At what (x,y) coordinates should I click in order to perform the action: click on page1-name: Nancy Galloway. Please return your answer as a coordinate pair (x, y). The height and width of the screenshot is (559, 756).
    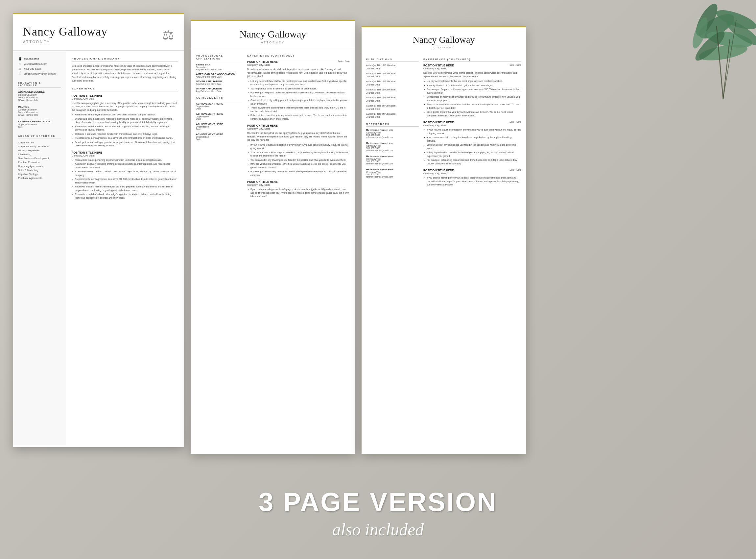
    Looking at the image, I should click on (65, 32).